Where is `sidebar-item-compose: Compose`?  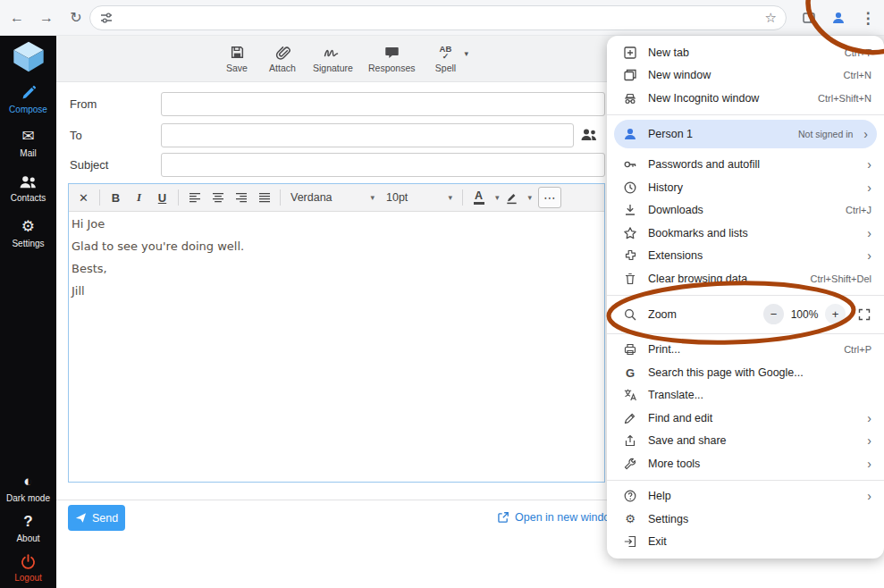
sidebar-item-compose: Compose is located at coordinates (29, 100).